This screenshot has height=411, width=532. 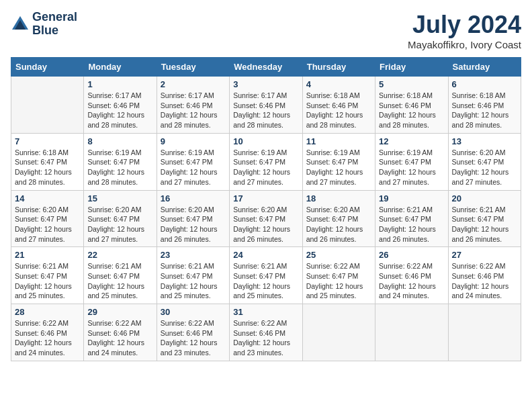 I want to click on calendar-cell: 8Sunrise: 6:19 AMSunset: 6:47 PMDaylight…, so click(x=120, y=161).